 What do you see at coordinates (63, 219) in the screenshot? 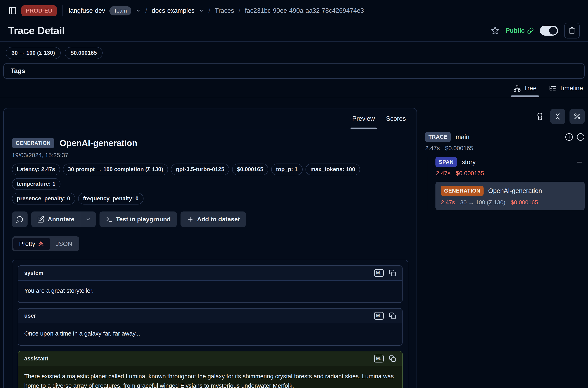
I see `annotate-button: Annotate` at bounding box center [63, 219].